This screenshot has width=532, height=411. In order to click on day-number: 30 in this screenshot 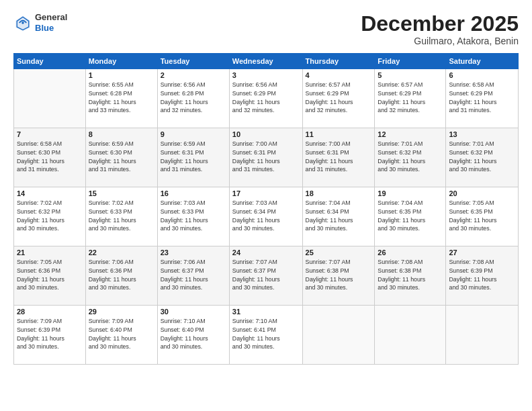, I will do `click(193, 312)`.